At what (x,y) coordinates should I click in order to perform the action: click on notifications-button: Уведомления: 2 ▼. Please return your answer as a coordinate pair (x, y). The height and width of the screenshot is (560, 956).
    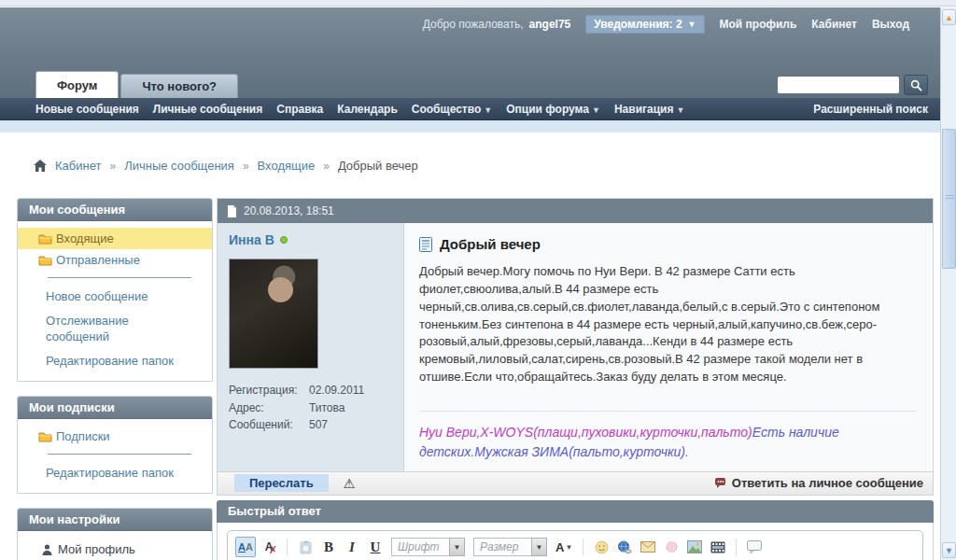
    Looking at the image, I should click on (644, 24).